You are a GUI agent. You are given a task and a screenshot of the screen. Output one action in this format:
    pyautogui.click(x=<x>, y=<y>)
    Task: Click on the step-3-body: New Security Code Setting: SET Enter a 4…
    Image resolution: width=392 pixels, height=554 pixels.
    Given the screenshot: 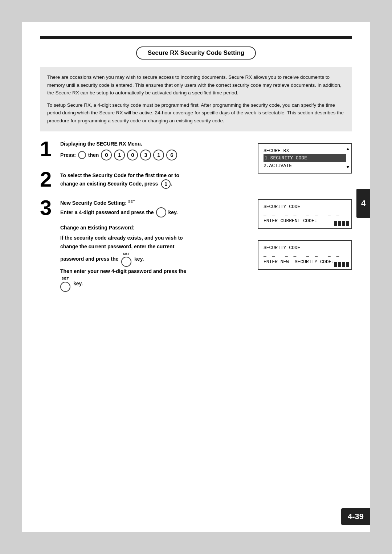 What is the action you would take?
    pyautogui.click(x=155, y=245)
    